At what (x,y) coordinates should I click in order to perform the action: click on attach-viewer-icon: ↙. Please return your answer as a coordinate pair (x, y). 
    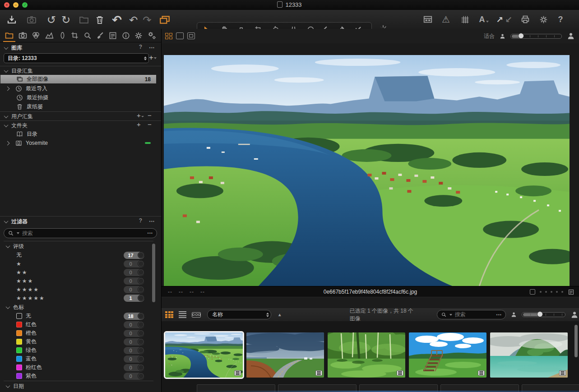
    Looking at the image, I should click on (509, 19).